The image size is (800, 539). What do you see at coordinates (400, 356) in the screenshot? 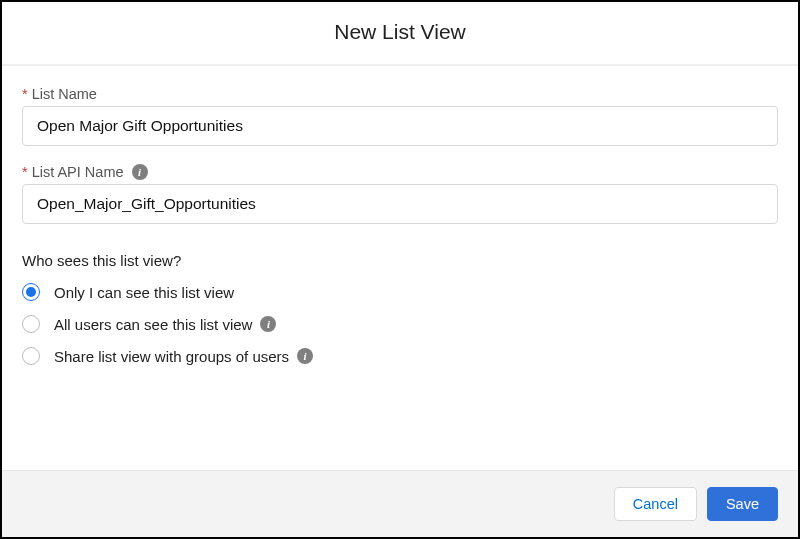
I see `visibility-option-share-groups: Share list view with groups of users i` at bounding box center [400, 356].